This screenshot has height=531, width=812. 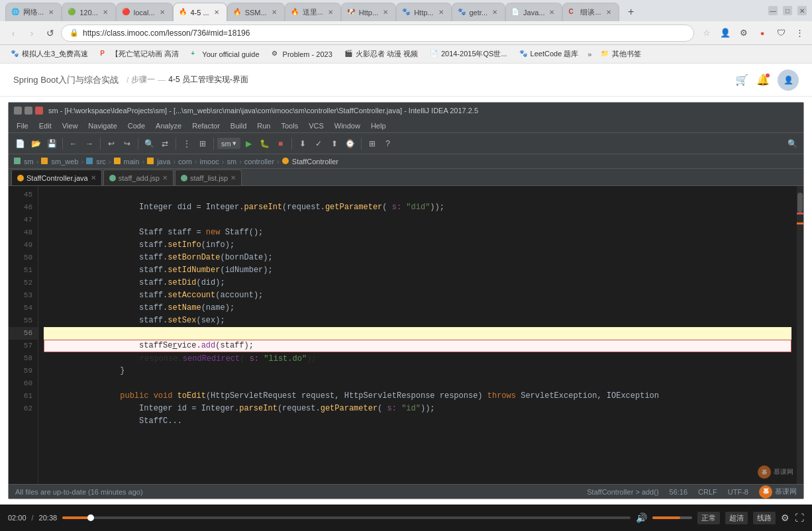 What do you see at coordinates (742, 79) in the screenshot?
I see `cart-icon: 🛒` at bounding box center [742, 79].